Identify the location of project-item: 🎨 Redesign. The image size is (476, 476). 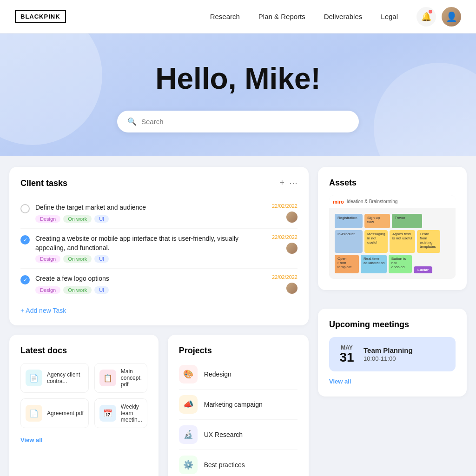
(238, 375).